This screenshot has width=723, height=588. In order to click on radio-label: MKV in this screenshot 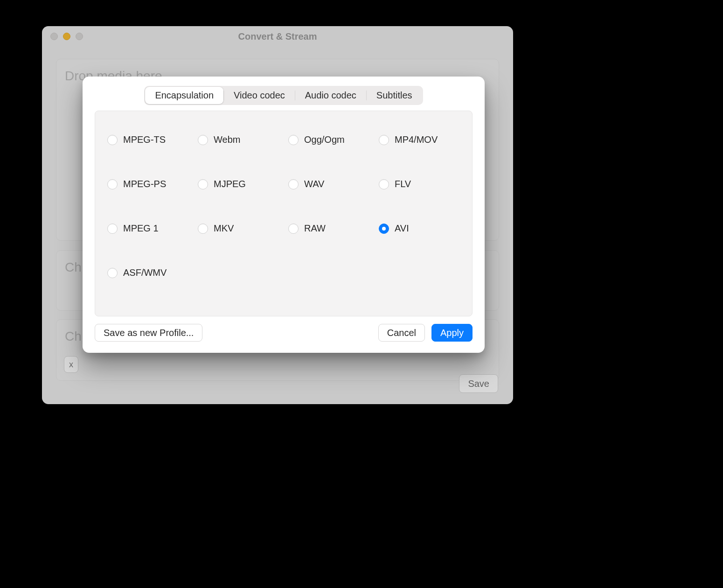, I will do `click(224, 229)`.